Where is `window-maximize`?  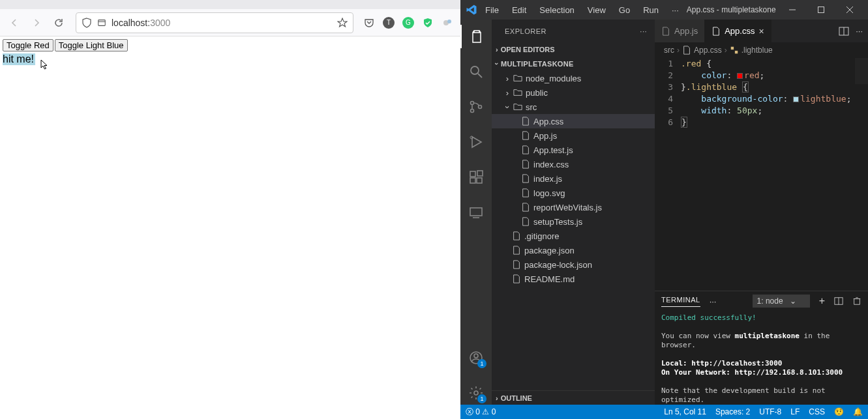
window-maximize is located at coordinates (821, 10).